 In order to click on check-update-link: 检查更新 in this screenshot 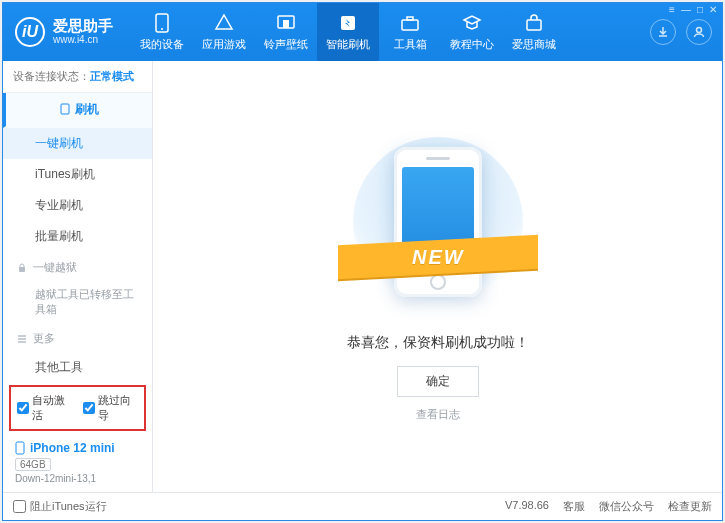, I will do `click(690, 506)`.